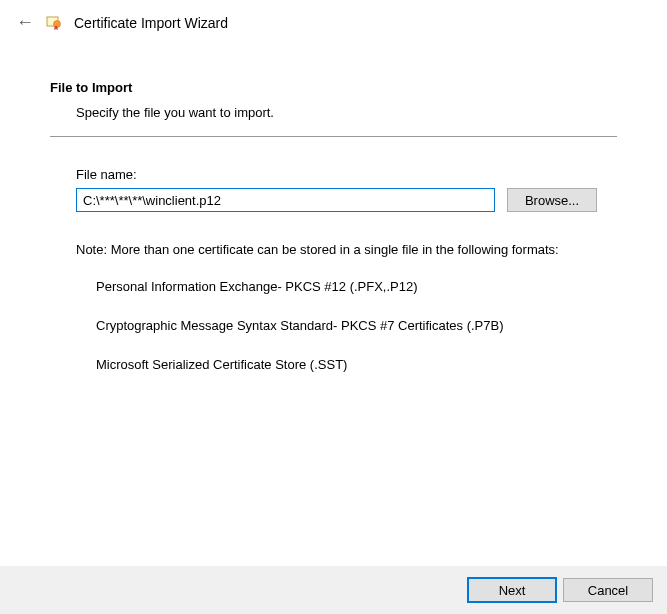 Image resolution: width=667 pixels, height=614 pixels. I want to click on note-item: Personal Information Exchange- PKCS #12 …, so click(352, 286).